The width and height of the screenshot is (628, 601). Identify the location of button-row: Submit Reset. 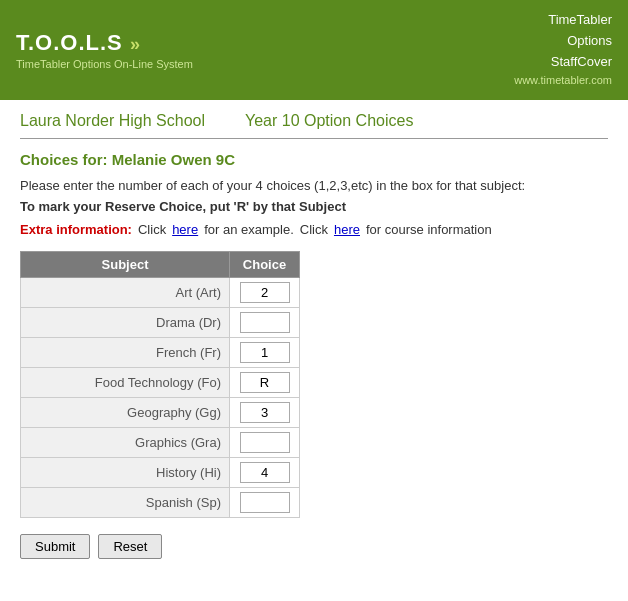
(314, 546).